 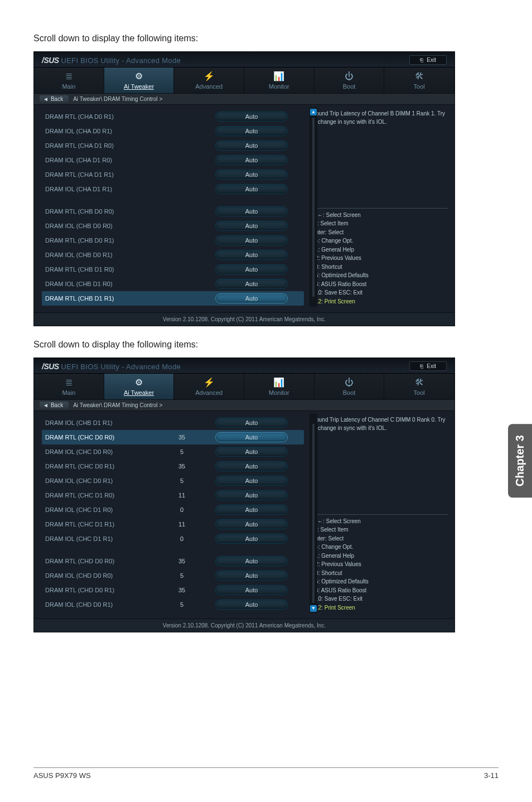 What do you see at coordinates (173, 131) in the screenshot?
I see `option-row: DRAM IOL (CHA D0 R1)Auto` at bounding box center [173, 131].